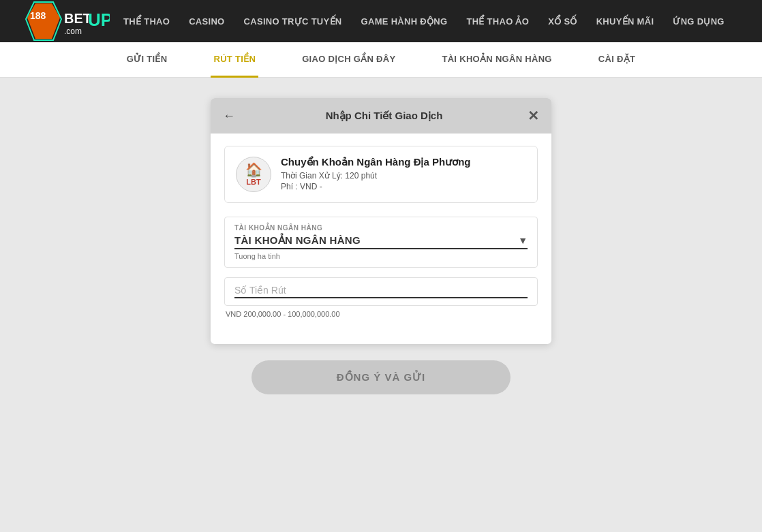  Describe the element at coordinates (73, 31) in the screenshot. I see `svg-text: .com` at that location.